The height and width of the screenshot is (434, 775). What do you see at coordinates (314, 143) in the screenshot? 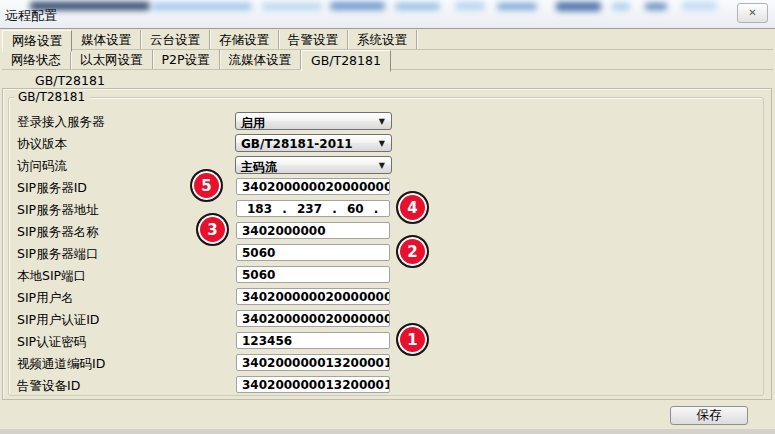
I see `protocol-version-select: GB/T28181-2011 ▼` at bounding box center [314, 143].